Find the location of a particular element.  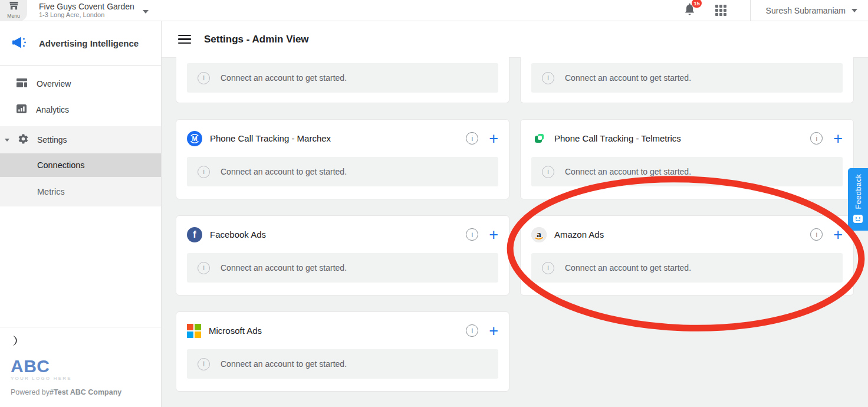

sidebar-item-analytics: Analytics is located at coordinates (80, 110).